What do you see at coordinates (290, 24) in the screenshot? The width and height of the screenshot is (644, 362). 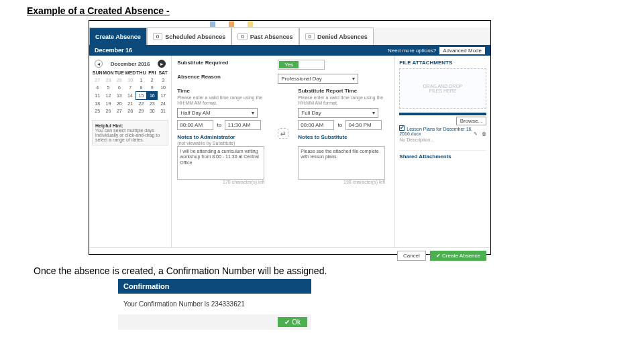 I see `legend` at bounding box center [290, 24].